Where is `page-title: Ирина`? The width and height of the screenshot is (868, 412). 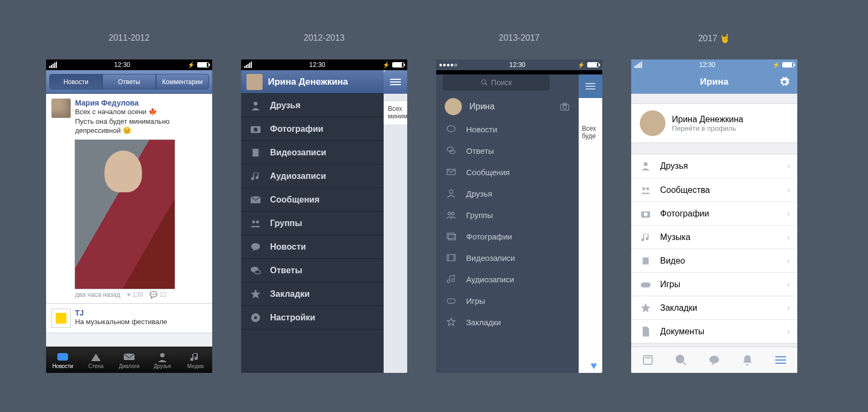
page-title: Ирина is located at coordinates (715, 82).